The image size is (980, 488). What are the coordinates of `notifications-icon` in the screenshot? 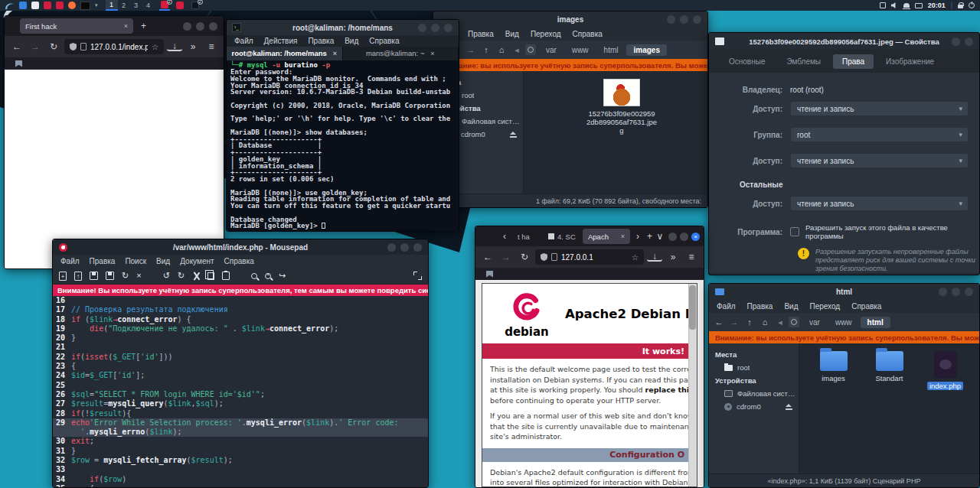 It's located at (906, 5).